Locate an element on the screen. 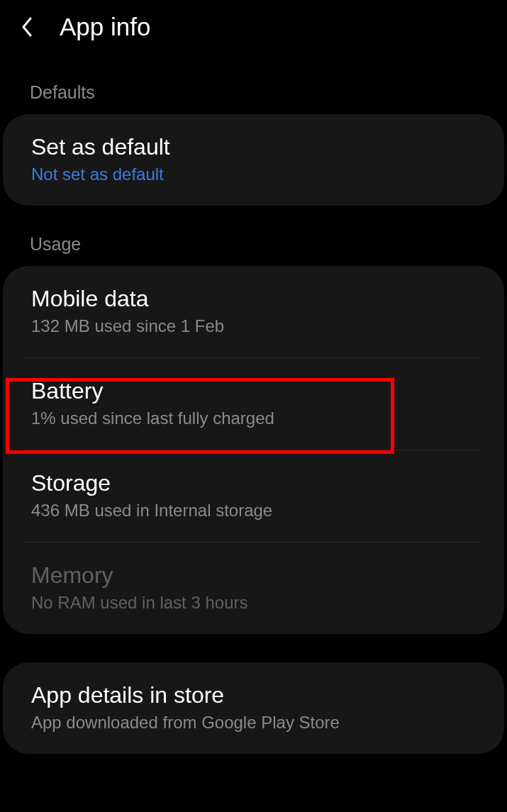  app-details-row: App details in store App downloaded from… is located at coordinates (254, 708).